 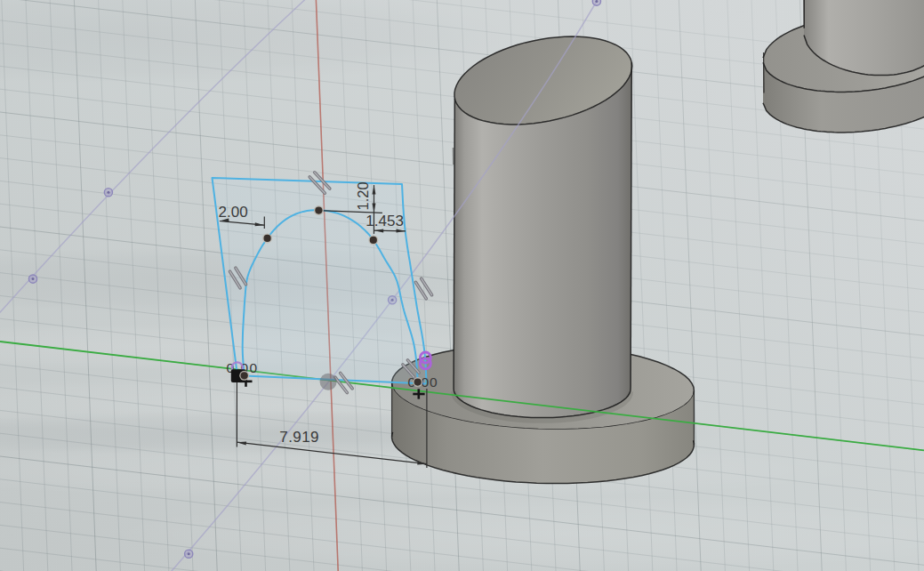 What do you see at coordinates (299, 438) in the screenshot?
I see `svg-text: 7.919` at bounding box center [299, 438].